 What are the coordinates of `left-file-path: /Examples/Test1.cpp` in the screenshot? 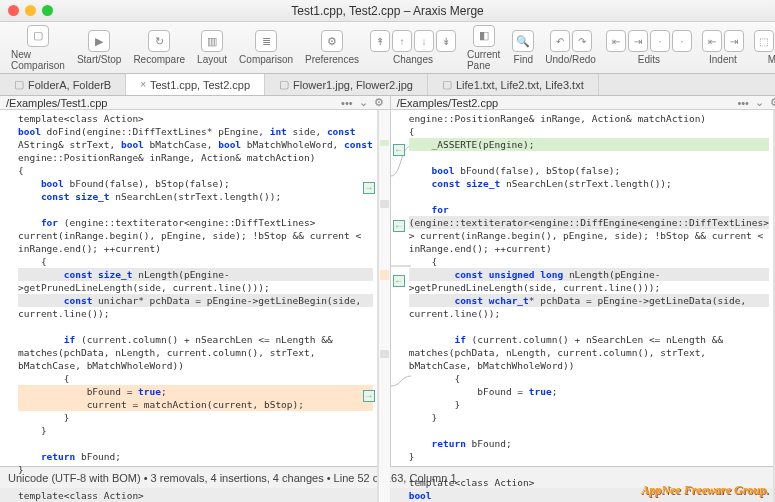 It's located at (170, 103).